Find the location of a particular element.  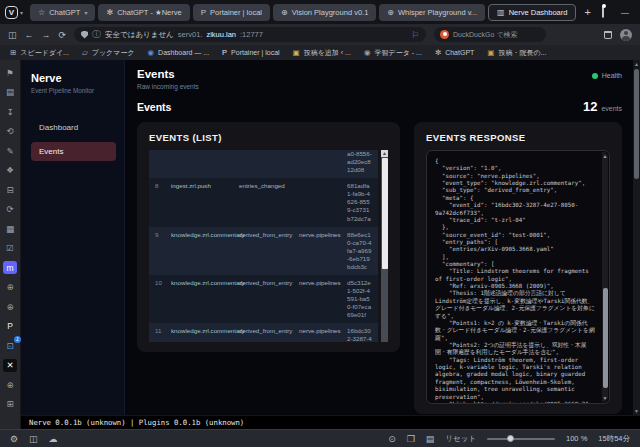

posts-favicon-icon: ▣ is located at coordinates (490, 52).